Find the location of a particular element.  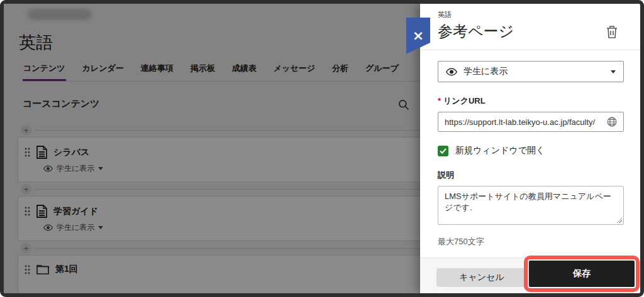

description-value: LMSサポートサイトの教員用マニュアルページです. is located at coordinates (528, 202).